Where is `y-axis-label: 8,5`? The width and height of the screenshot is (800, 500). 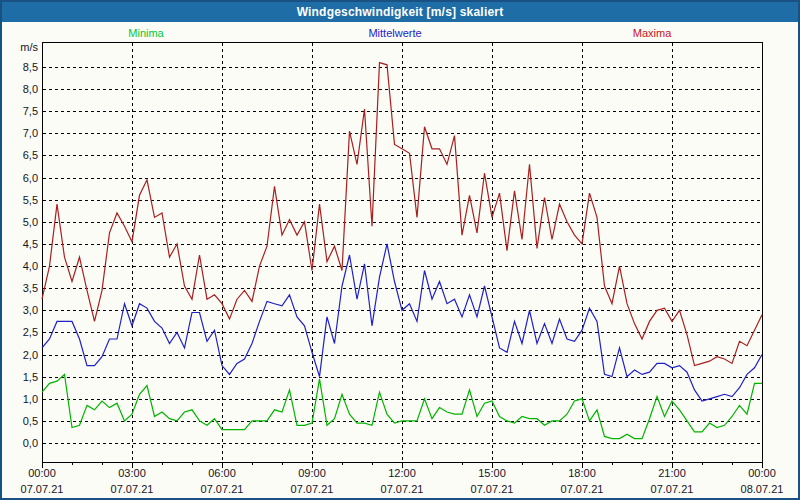 y-axis-label: 8,5 is located at coordinates (20, 67).